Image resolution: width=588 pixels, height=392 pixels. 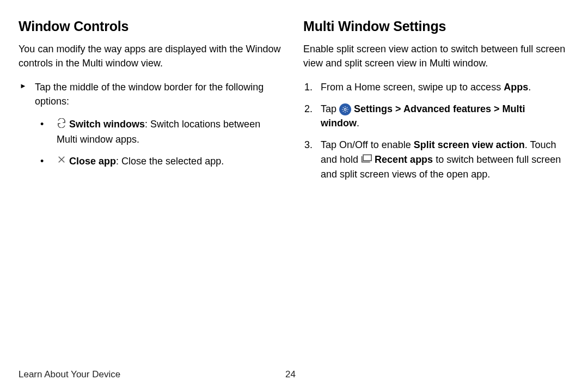 What do you see at coordinates (497, 109) in the screenshot?
I see `gt2: >` at bounding box center [497, 109].